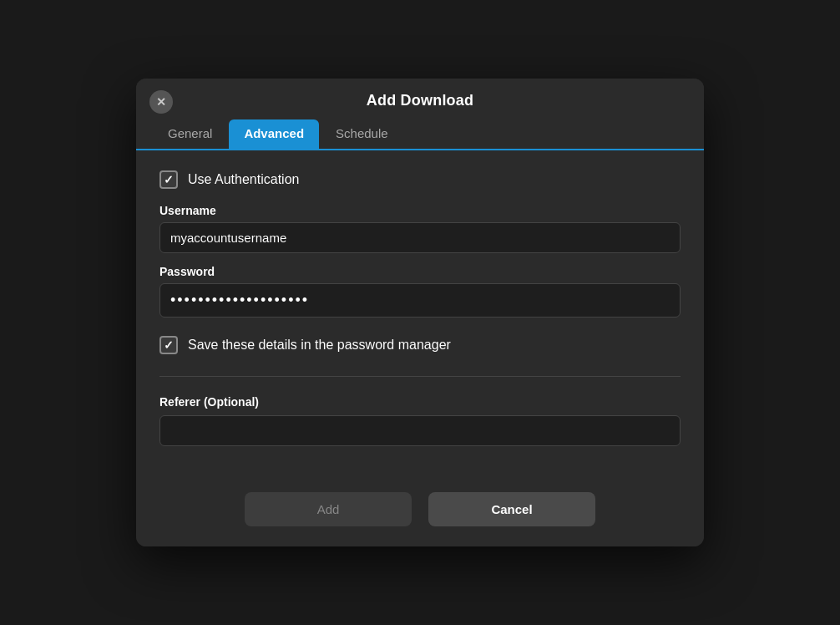 This screenshot has height=625, width=840. I want to click on close-icon: ✕, so click(161, 102).